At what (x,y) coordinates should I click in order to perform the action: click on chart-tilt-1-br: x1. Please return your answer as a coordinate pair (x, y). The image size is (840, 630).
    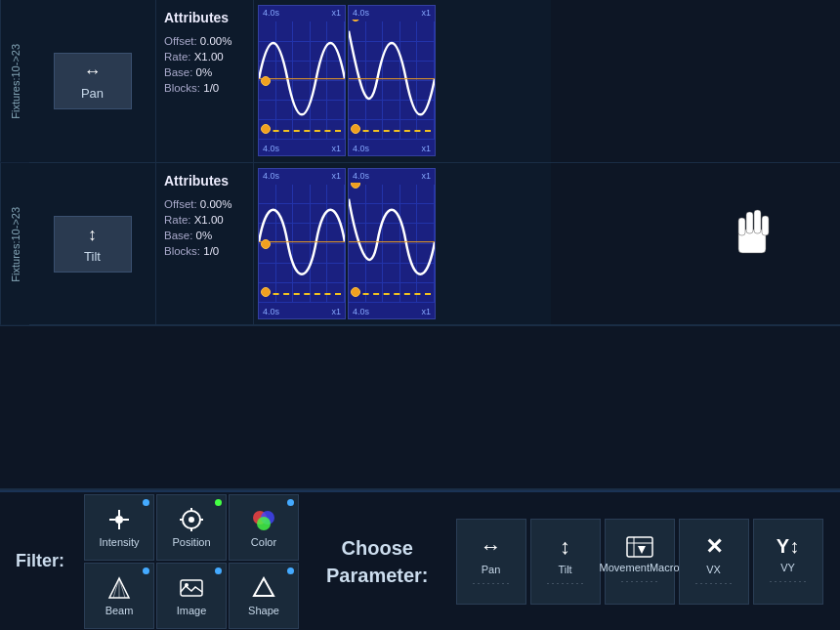
    Looking at the image, I should click on (336, 312).